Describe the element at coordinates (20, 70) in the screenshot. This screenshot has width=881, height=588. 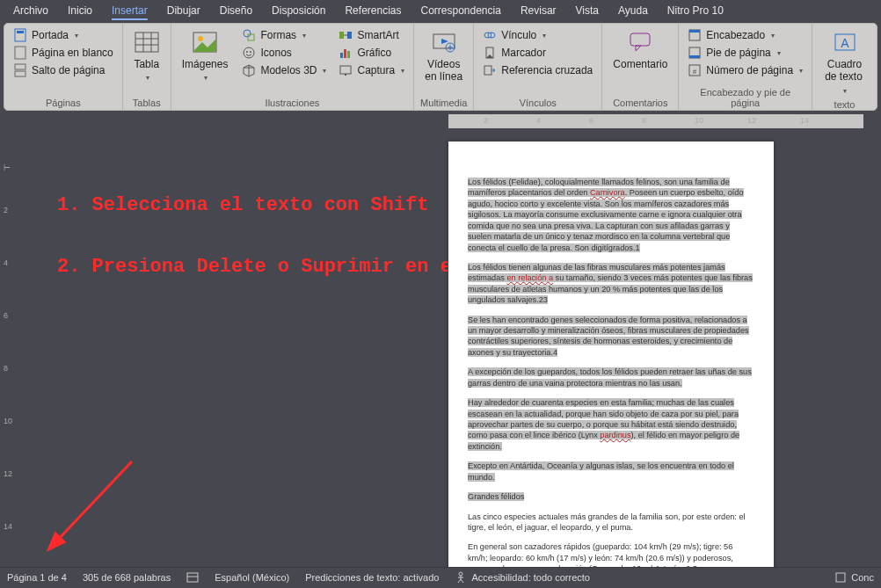
I see `page-break-icon` at that location.